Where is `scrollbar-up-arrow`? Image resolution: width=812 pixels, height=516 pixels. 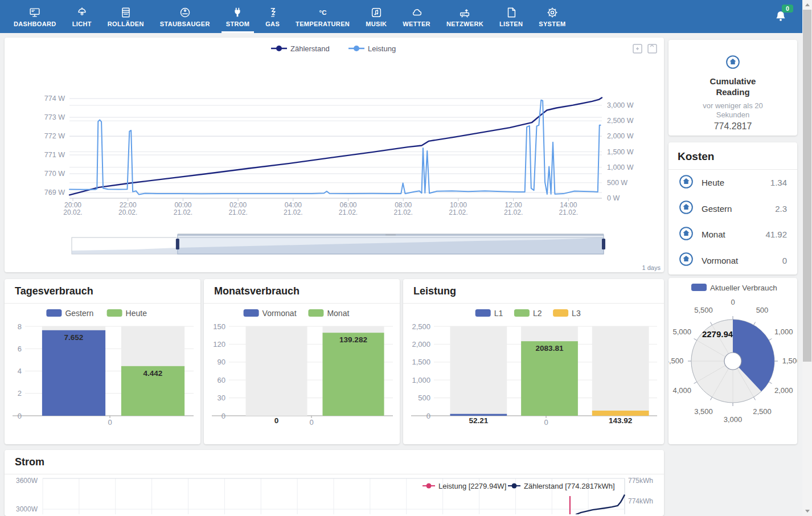
scrollbar-up-arrow is located at coordinates (807, 5).